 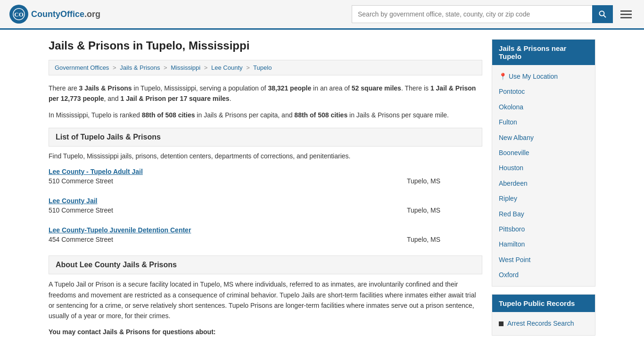 I want to click on header: CO CountyOffice.org, so click(x=322, y=15).